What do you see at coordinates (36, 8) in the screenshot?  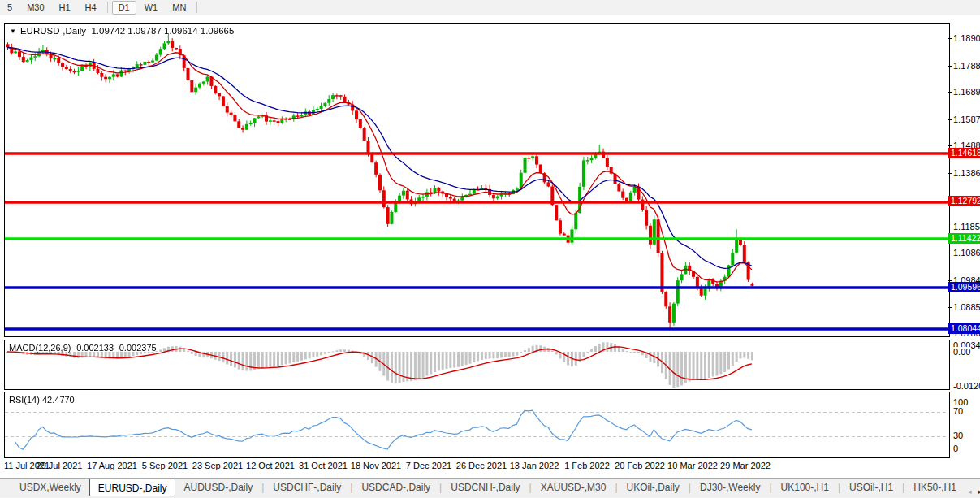 I see `timeframe-button-m30: M30` at bounding box center [36, 8].